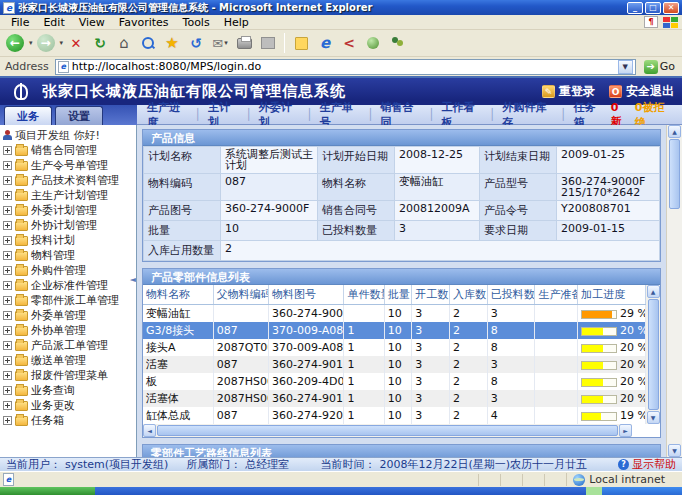 The image size is (682, 495). Describe the element at coordinates (325, 43) in the screenshot. I see `ie-icon: e` at that location.